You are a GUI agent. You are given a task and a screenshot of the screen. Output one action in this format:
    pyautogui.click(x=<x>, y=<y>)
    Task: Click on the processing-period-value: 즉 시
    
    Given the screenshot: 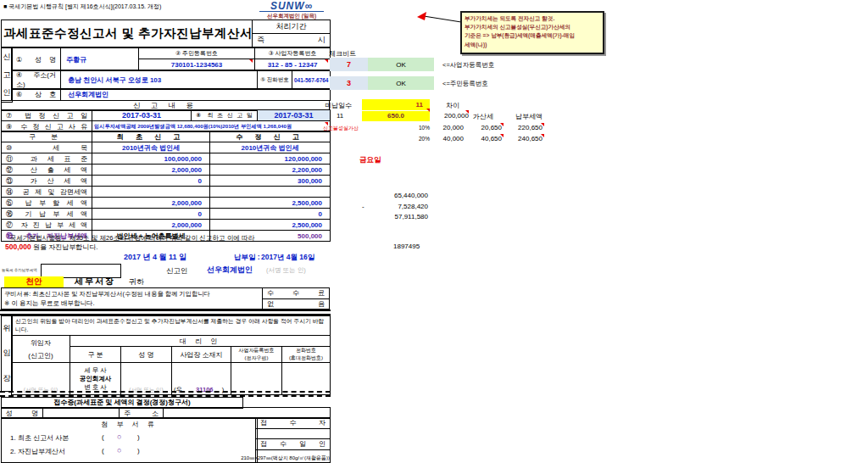 What is the action you would take?
    pyautogui.click(x=292, y=41)
    